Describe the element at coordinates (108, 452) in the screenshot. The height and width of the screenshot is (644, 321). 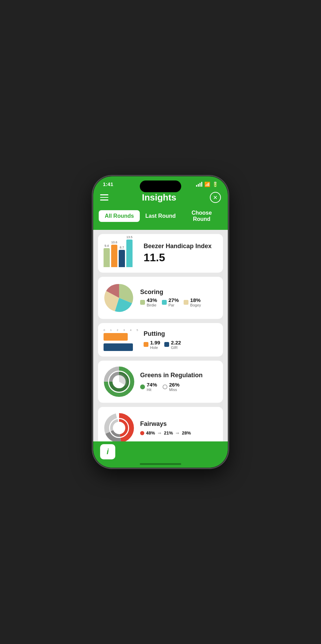
I see `info-icon: i` at that location.